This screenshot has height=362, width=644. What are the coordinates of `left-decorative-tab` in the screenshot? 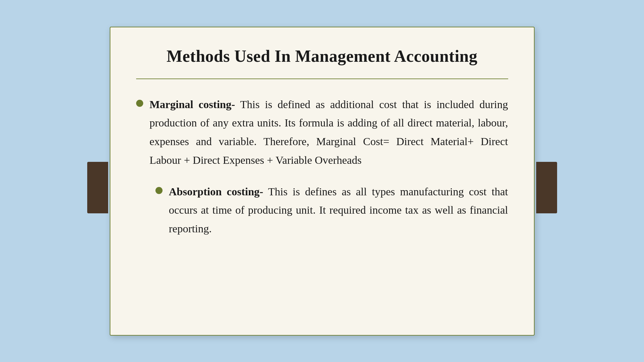 It's located at (98, 188).